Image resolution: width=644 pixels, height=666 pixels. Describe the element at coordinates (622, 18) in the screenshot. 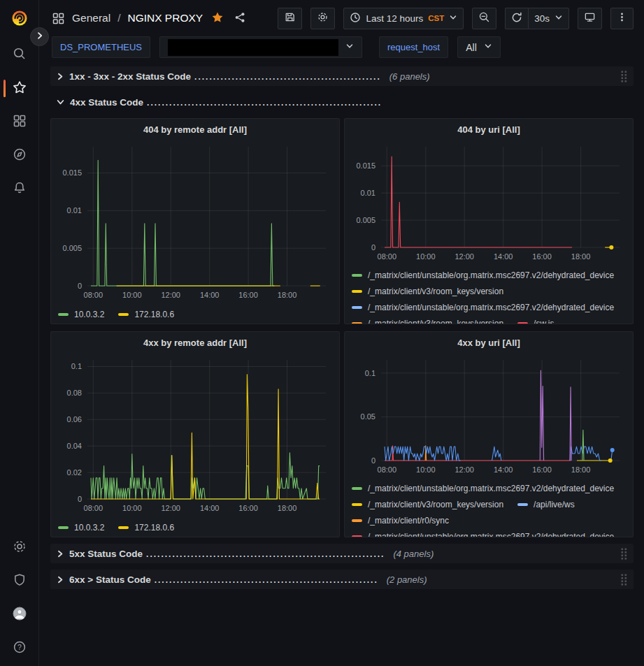

I see `kebab-icon` at that location.